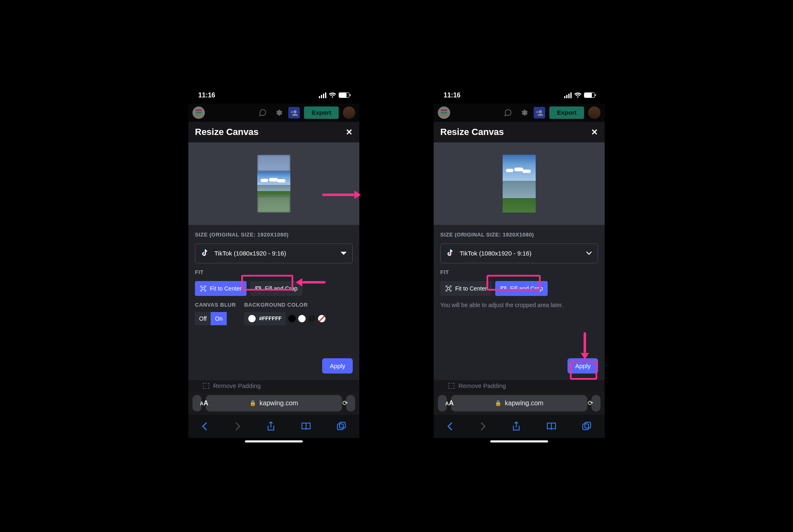 The width and height of the screenshot is (793, 532). Describe the element at coordinates (292, 319) in the screenshot. I see `swatch-black` at that location.